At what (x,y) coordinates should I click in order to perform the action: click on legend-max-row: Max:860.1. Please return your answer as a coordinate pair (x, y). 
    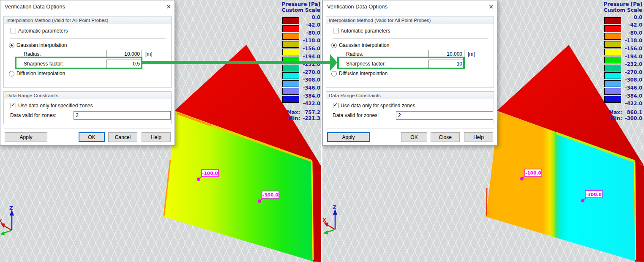
    Looking at the image, I should click on (625, 112).